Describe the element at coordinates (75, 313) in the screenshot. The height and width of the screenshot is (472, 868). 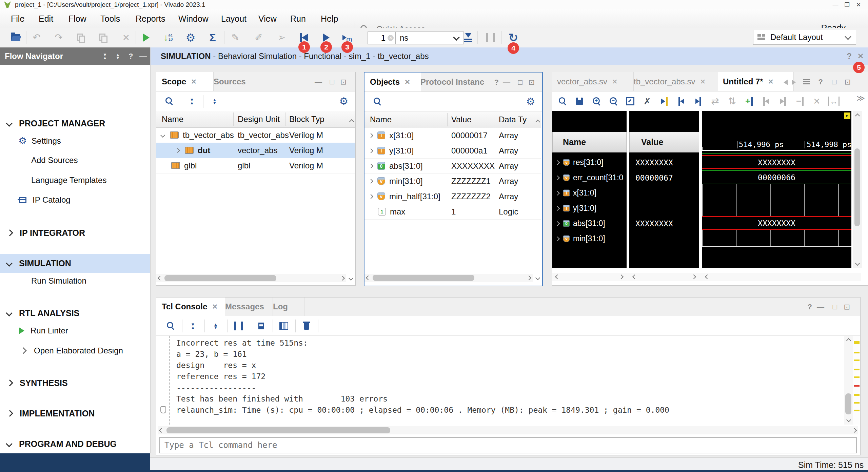
I see `sidebar-section-rtl-analysis: RTL ANALYSIS` at that location.